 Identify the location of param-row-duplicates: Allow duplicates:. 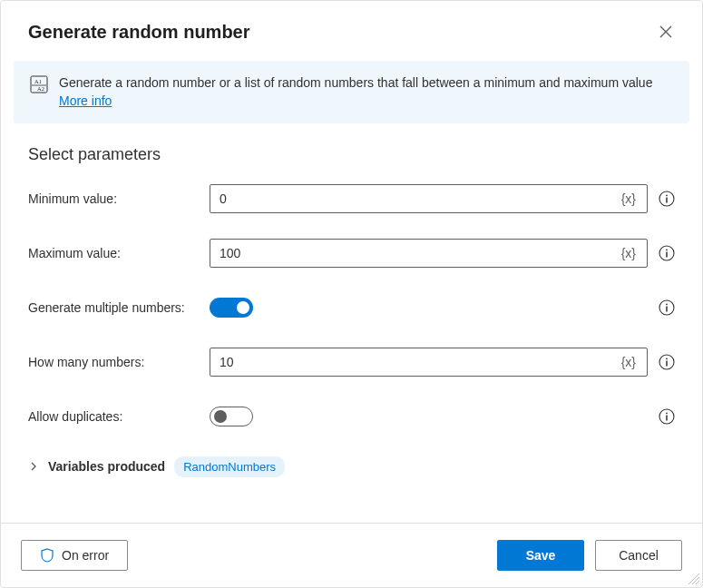
(352, 416).